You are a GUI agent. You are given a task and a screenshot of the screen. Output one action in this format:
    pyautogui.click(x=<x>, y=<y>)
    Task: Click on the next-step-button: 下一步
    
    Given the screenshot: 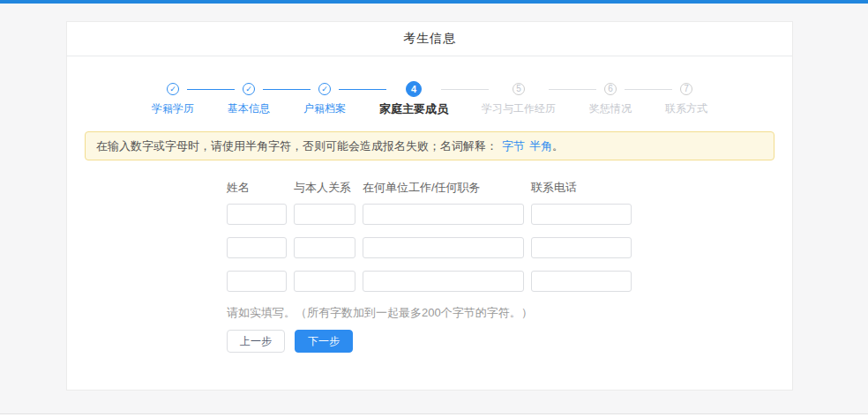 What is the action you would take?
    pyautogui.click(x=324, y=341)
    